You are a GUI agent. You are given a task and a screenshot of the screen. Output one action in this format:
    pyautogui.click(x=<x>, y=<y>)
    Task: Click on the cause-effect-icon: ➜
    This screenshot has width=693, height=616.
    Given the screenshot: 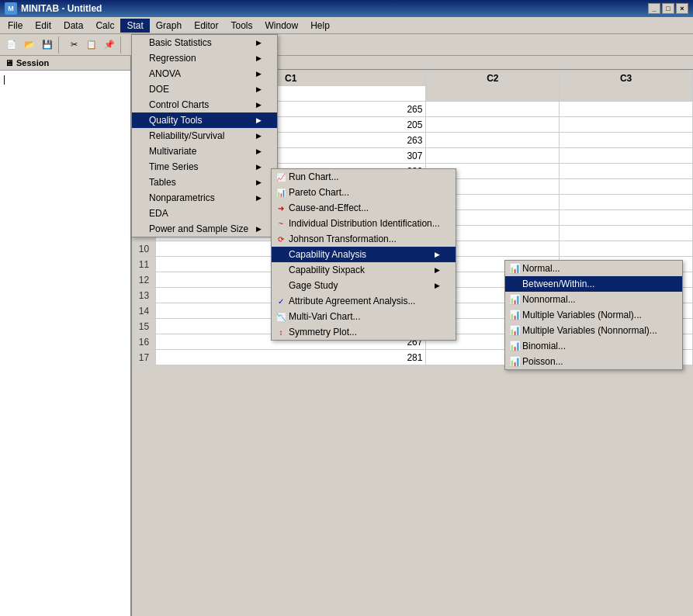 What is the action you would take?
    pyautogui.click(x=281, y=208)
    